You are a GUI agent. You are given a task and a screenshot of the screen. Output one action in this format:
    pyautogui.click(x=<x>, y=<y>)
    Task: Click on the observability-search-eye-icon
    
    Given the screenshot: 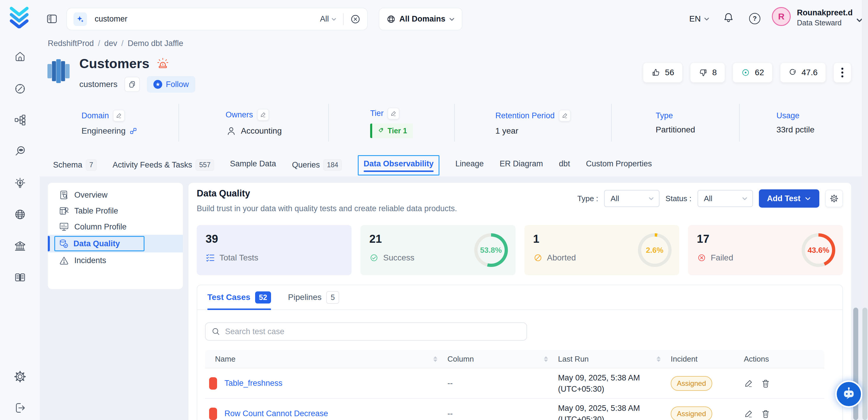 What is the action you would take?
    pyautogui.click(x=20, y=151)
    